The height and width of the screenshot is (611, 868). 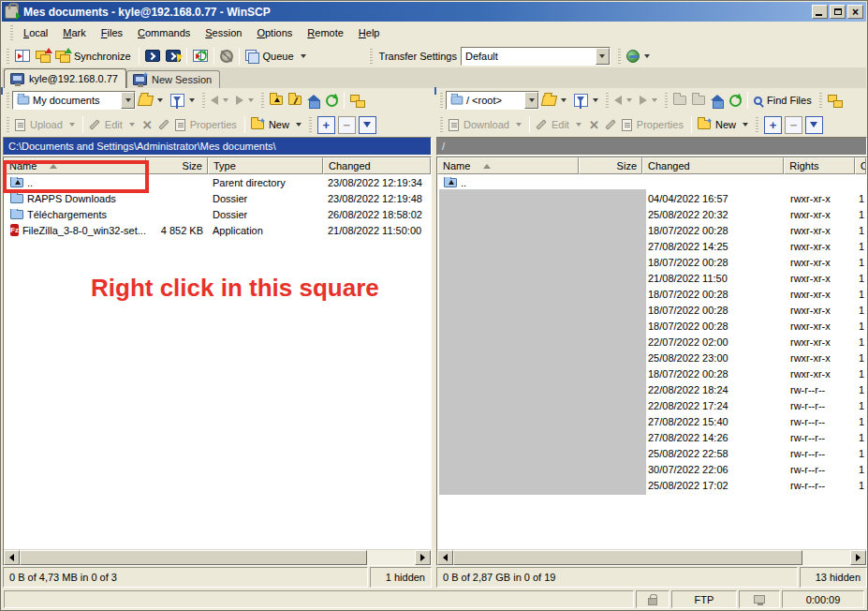 What do you see at coordinates (66, 79) in the screenshot?
I see `tab-session-kyle: kyle@192.168.0.77` at bounding box center [66, 79].